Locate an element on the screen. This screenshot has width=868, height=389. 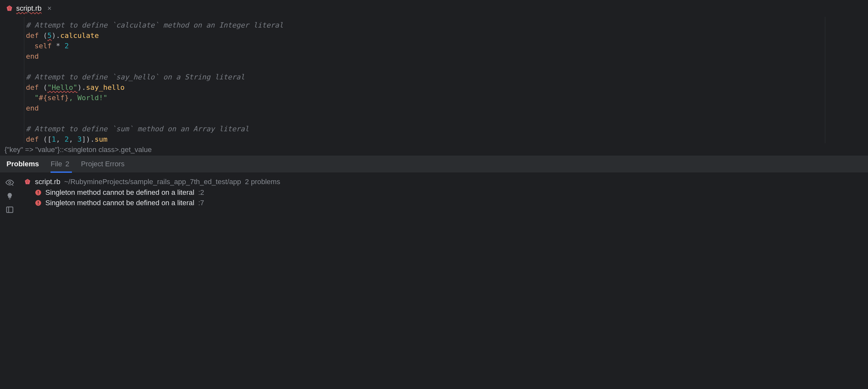
lightbulb-icon is located at coordinates (9, 196).